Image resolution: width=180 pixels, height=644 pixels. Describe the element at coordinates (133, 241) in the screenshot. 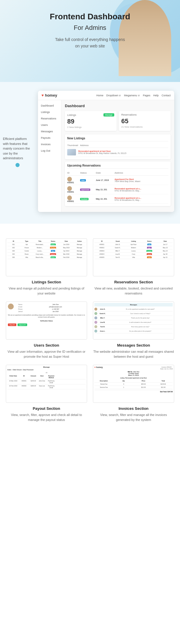

I see `mini-res-col-listing: Listing` at that location.